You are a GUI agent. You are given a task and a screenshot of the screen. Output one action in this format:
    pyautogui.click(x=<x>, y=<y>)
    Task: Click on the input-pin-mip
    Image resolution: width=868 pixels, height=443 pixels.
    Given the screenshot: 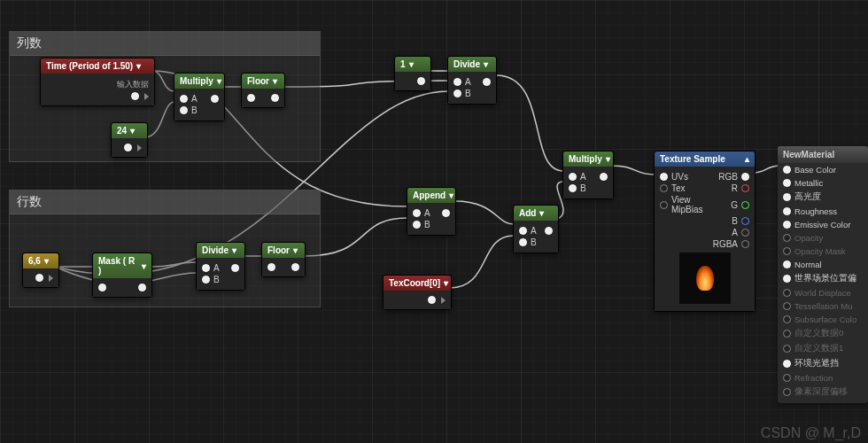 What is the action you would take?
    pyautogui.click(x=664, y=206)
    